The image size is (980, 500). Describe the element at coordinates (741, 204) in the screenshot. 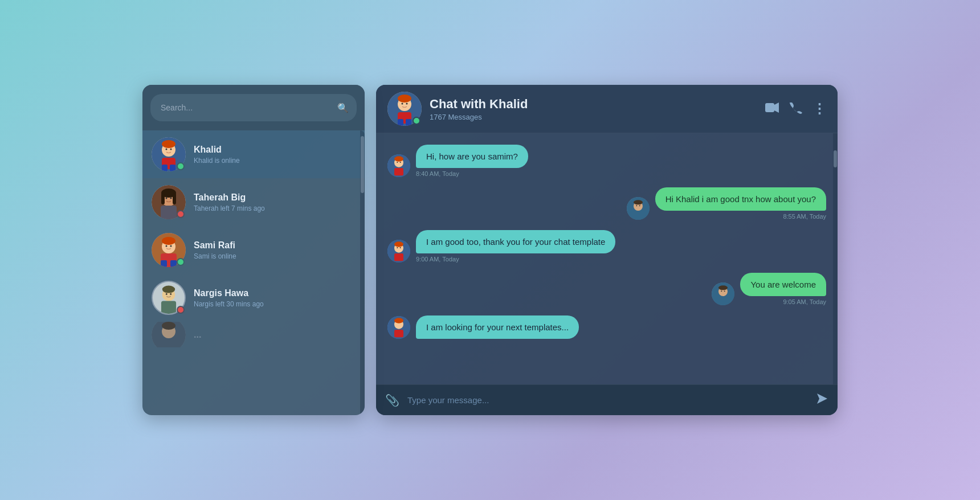

I see `message-content-2: Hi Khalid i am good tnx how about you? 8…` at that location.